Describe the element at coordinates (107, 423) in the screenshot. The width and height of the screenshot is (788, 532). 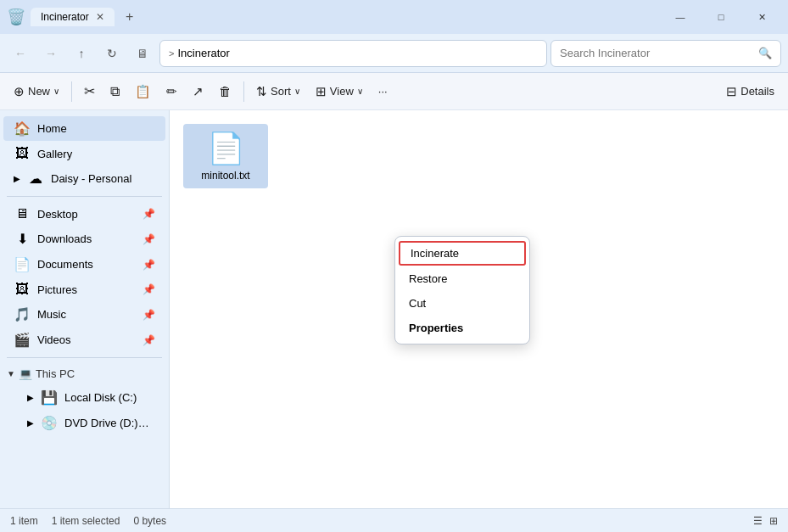
I see `sidebar-item-dvd-label: DVD Drive (D:) CCCOM` at that location.